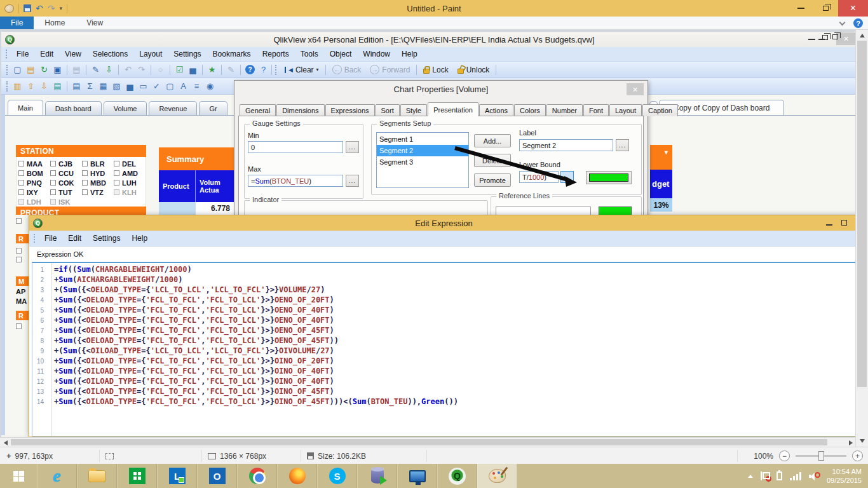 The image size is (868, 488). Describe the element at coordinates (18, 476) in the screenshot. I see `start-button` at that location.